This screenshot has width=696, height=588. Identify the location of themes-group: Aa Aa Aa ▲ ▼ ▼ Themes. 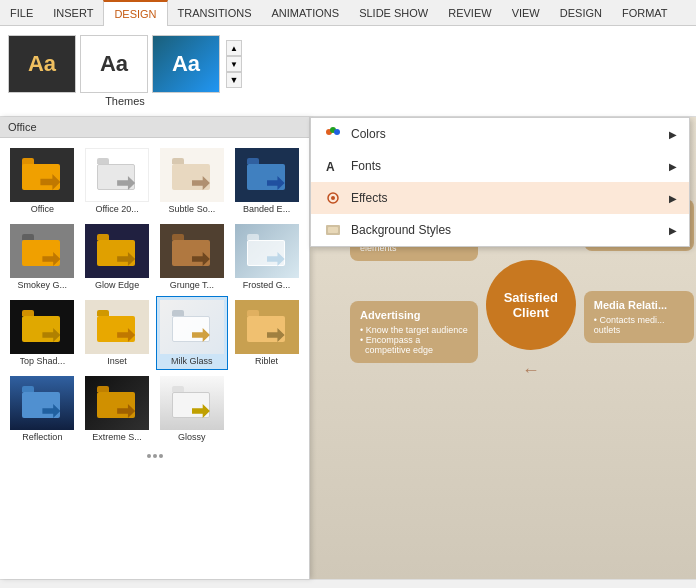
(125, 71).